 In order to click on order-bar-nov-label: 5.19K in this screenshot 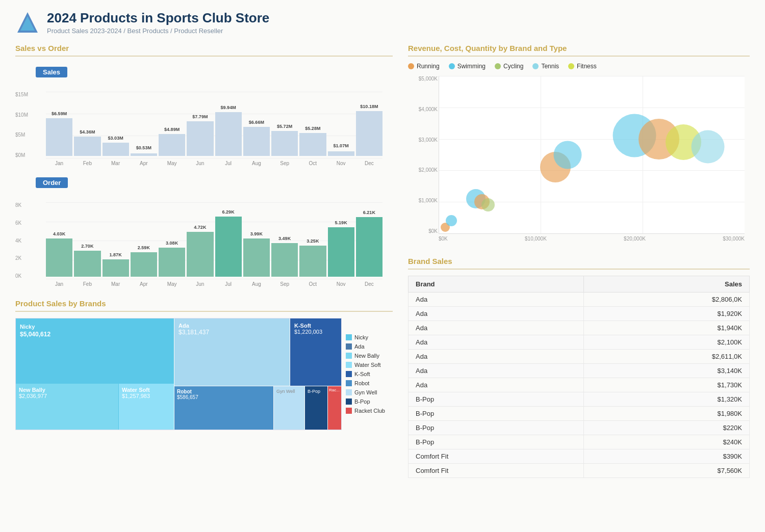, I will do `click(341, 223)`.